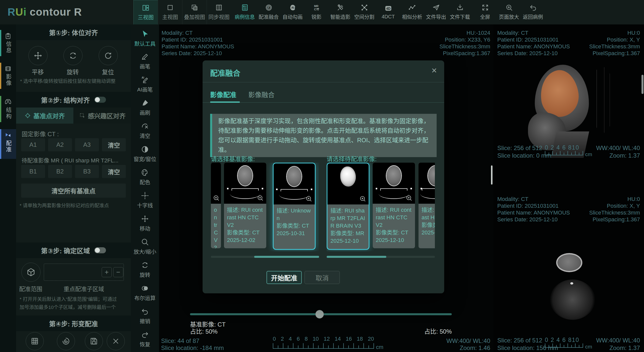  Describe the element at coordinates (642, 84) in the screenshot. I see `panel-scrollbar-thumb` at that location.